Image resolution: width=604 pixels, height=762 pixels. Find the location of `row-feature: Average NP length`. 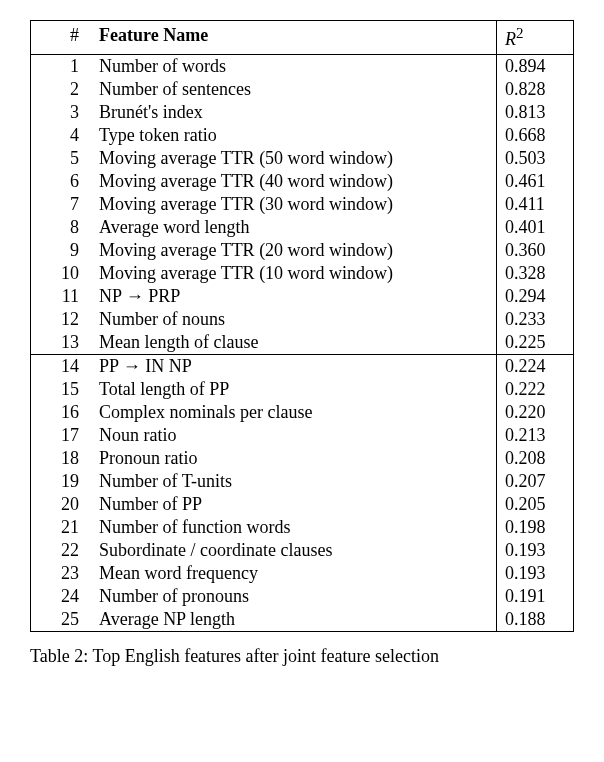

row-feature: Average NP length is located at coordinates (294, 620).